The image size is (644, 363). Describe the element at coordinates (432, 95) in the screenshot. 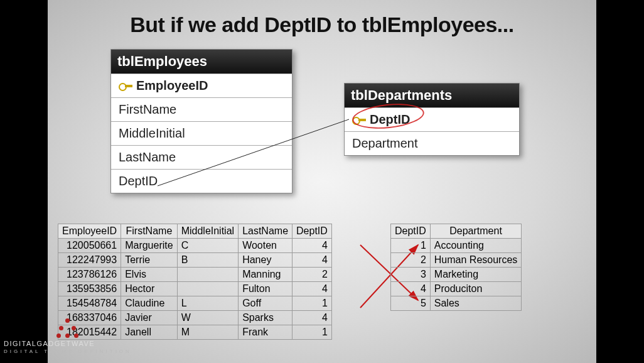

I see `schema-header: tblDepartments` at that location.